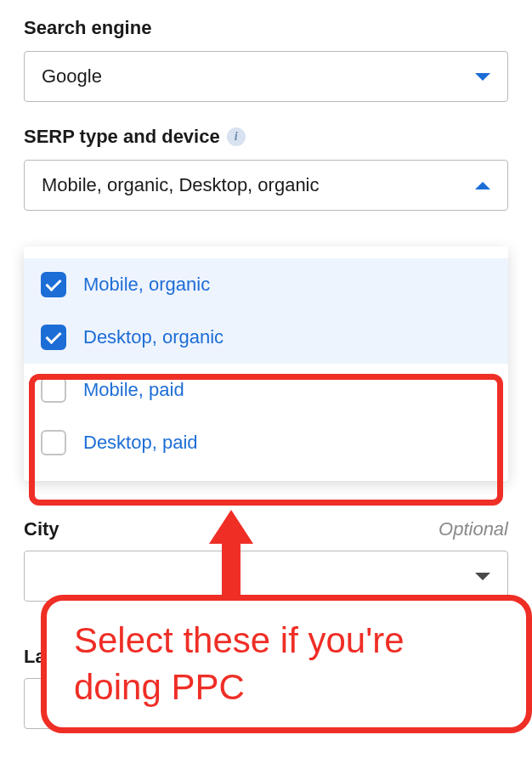  Describe the element at coordinates (473, 529) in the screenshot. I see `city-optional-label: Optional` at that location.